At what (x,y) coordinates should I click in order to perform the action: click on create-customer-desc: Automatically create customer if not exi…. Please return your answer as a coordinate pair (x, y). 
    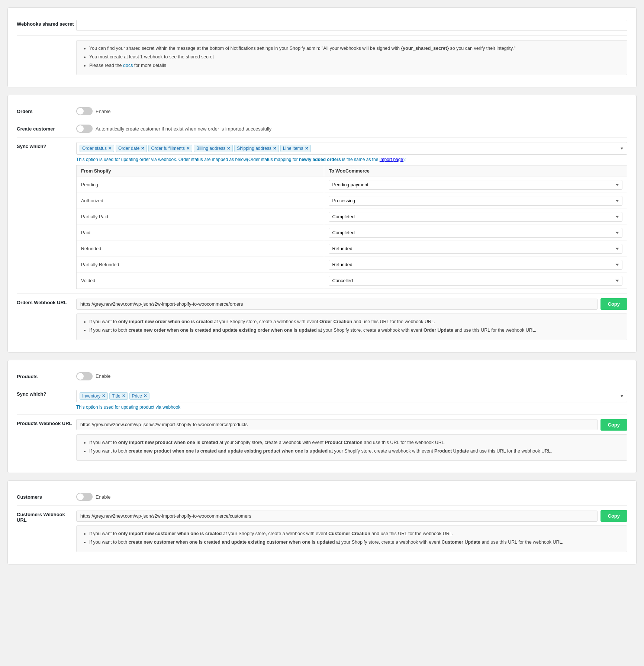
    Looking at the image, I should click on (184, 129).